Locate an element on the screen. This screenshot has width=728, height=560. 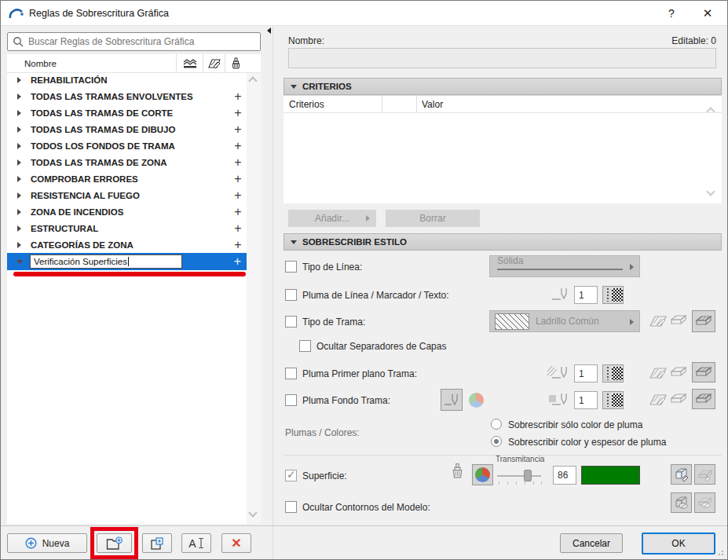
rule-row: TODAS LAS TRAMAS ENVOLVENTES + is located at coordinates (127, 96).